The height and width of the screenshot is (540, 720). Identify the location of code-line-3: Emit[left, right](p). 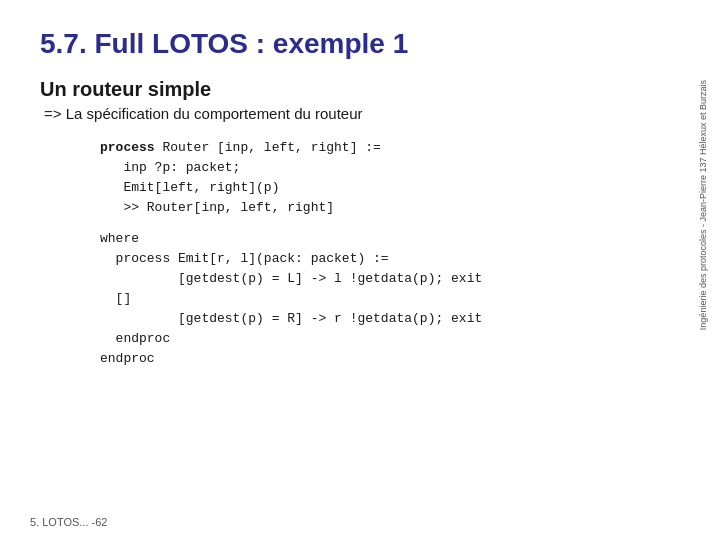
(390, 188).